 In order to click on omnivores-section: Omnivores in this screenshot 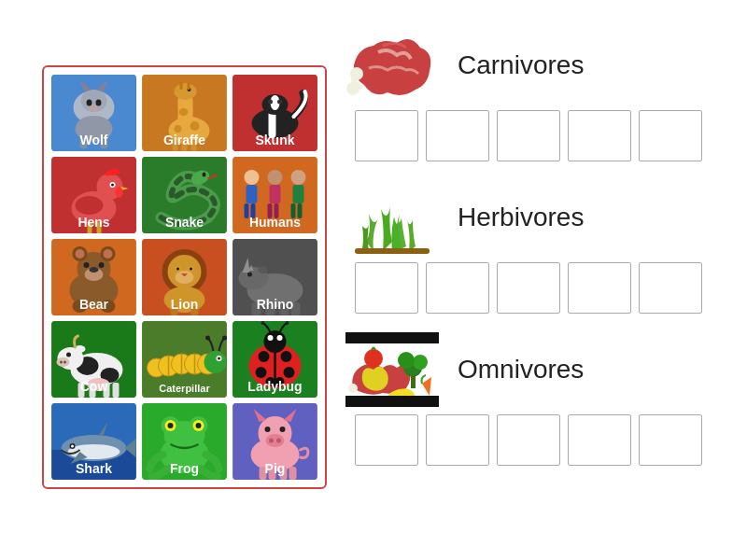, I will do `click(542, 399)`.